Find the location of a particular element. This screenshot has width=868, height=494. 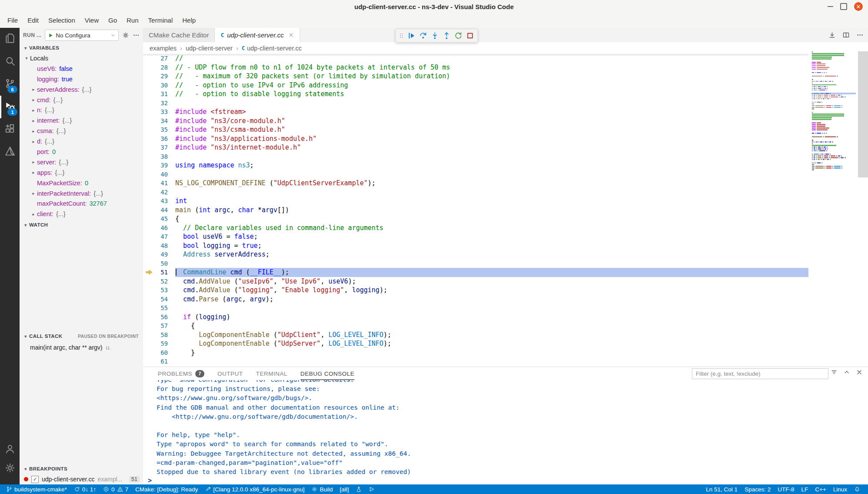

menu-file: File is located at coordinates (13, 20).